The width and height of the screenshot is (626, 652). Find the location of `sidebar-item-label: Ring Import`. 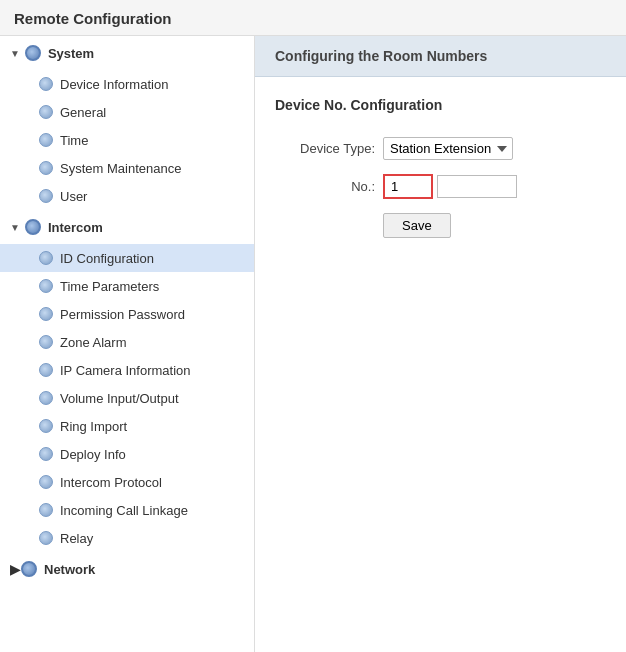

sidebar-item-label: Ring Import is located at coordinates (94, 426).